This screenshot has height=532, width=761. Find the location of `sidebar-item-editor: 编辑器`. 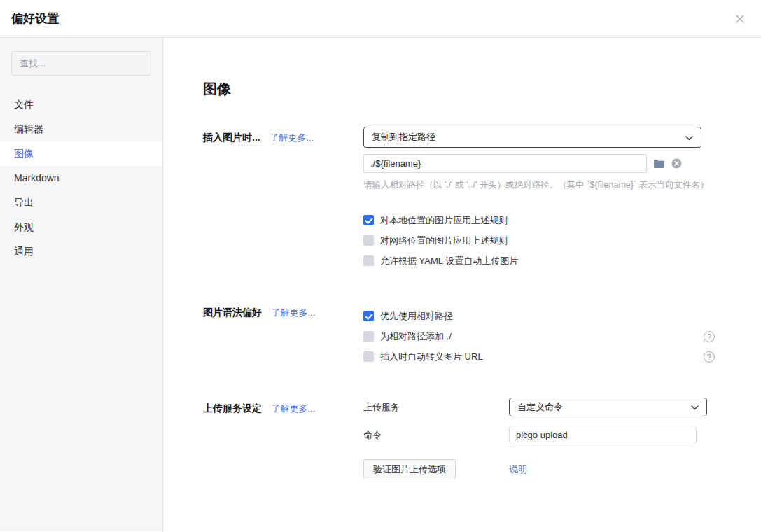

sidebar-item-editor: 编辑器 is located at coordinates (81, 129).